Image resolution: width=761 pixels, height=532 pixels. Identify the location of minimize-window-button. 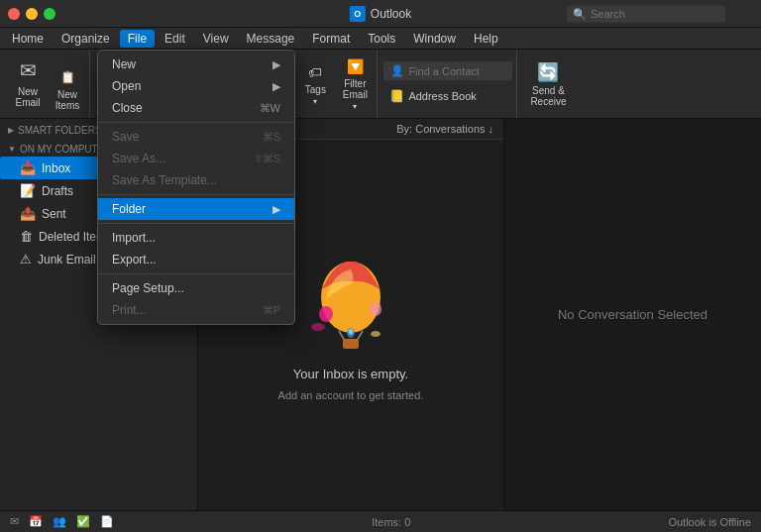
(32, 14).